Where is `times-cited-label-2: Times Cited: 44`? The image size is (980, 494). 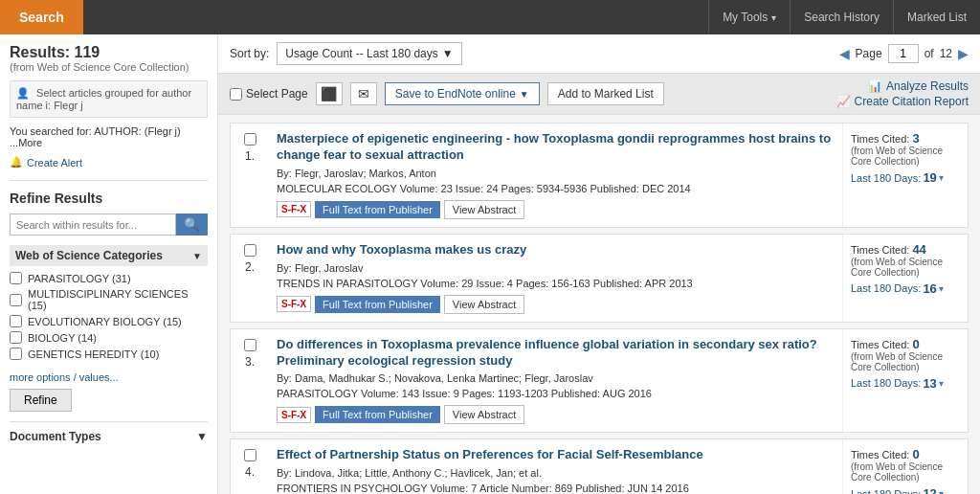 times-cited-label-2: Times Cited: 44 is located at coordinates (905, 249).